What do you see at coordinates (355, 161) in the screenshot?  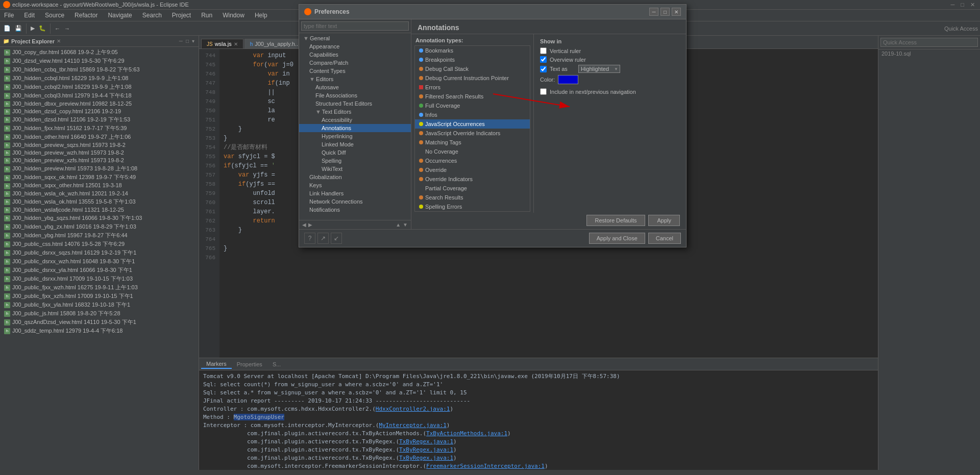 I see `pref-item-spelling: Spelling` at bounding box center [355, 161].